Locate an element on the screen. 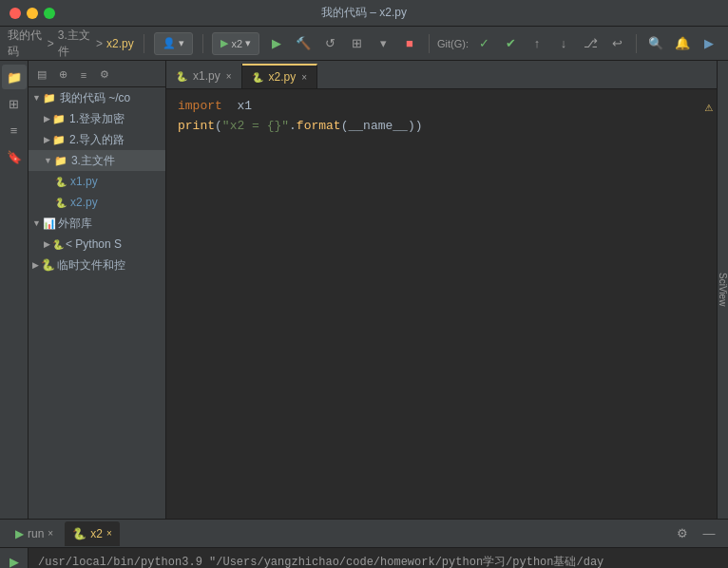 The width and height of the screenshot is (728, 568). breadcrumb-sep1: > is located at coordinates (51, 44).